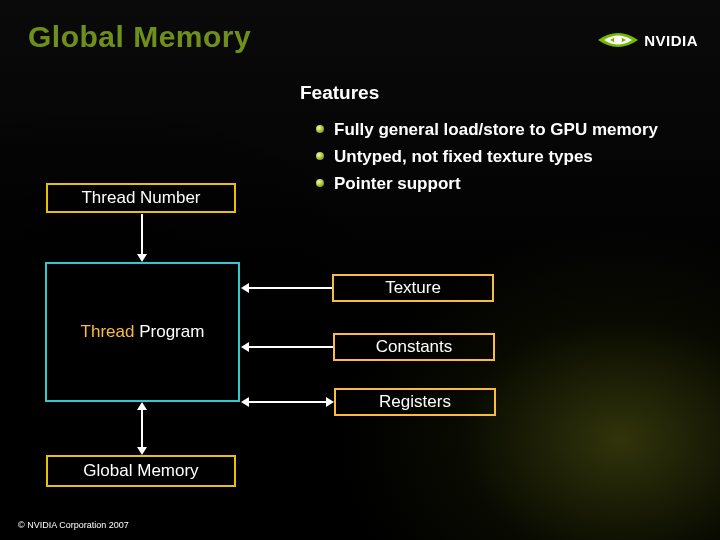 This screenshot has width=720, height=540. What do you see at coordinates (169, 332) in the screenshot?
I see `thread-program-rest: Program` at bounding box center [169, 332].